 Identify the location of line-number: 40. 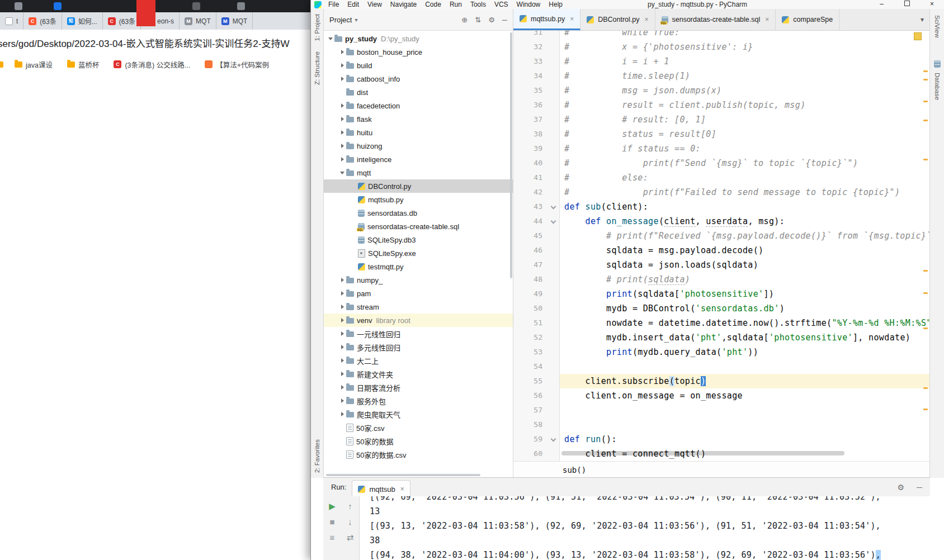
(531, 163).